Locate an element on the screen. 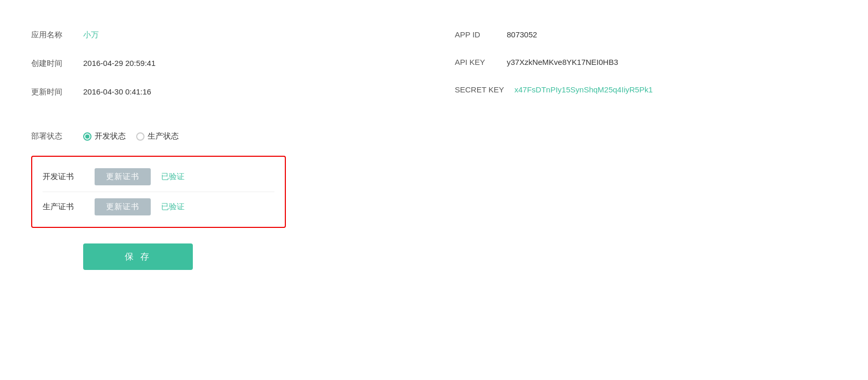  radio-dev-circle is located at coordinates (87, 137).